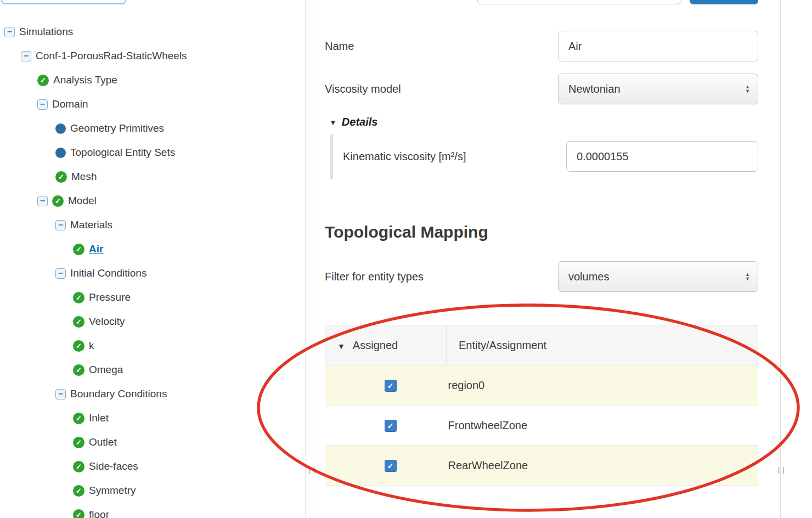 The height and width of the screenshot is (518, 812). Describe the element at coordinates (339, 46) in the screenshot. I see `name-label: Name` at that location.